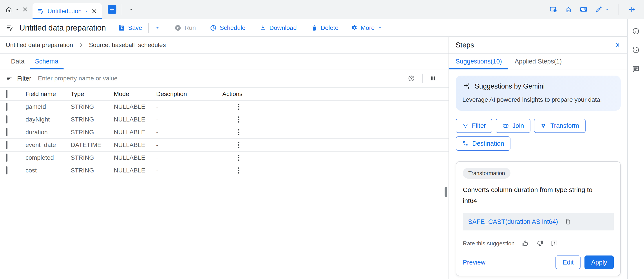  I want to click on gemini-assist-button, so click(602, 10).